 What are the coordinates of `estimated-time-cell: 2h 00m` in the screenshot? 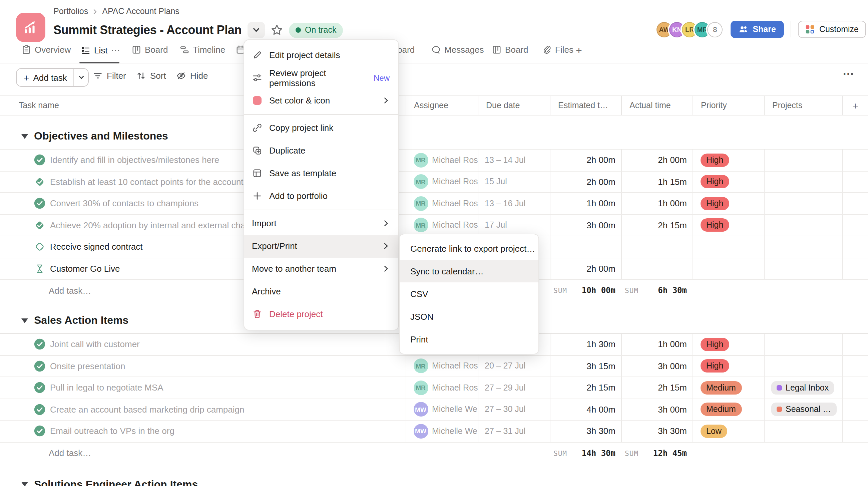 It's located at (585, 160).